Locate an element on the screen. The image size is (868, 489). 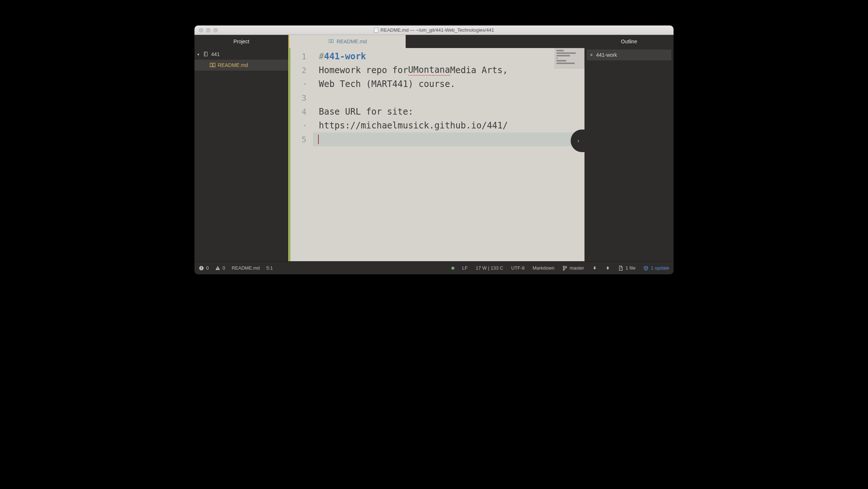
tree-root-folder: ▾ 441 is located at coordinates (241, 54).